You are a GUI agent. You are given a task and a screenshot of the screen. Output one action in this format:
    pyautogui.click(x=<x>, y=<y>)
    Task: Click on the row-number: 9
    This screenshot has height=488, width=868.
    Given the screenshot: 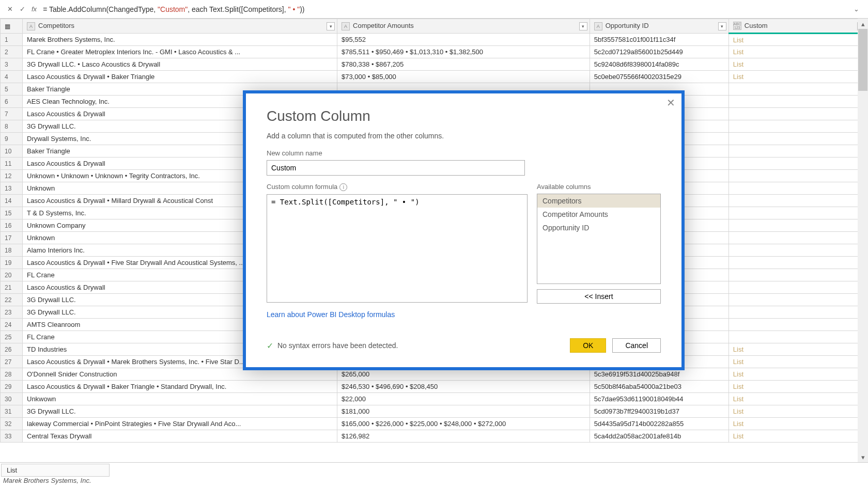 What is the action you would take?
    pyautogui.click(x=11, y=139)
    